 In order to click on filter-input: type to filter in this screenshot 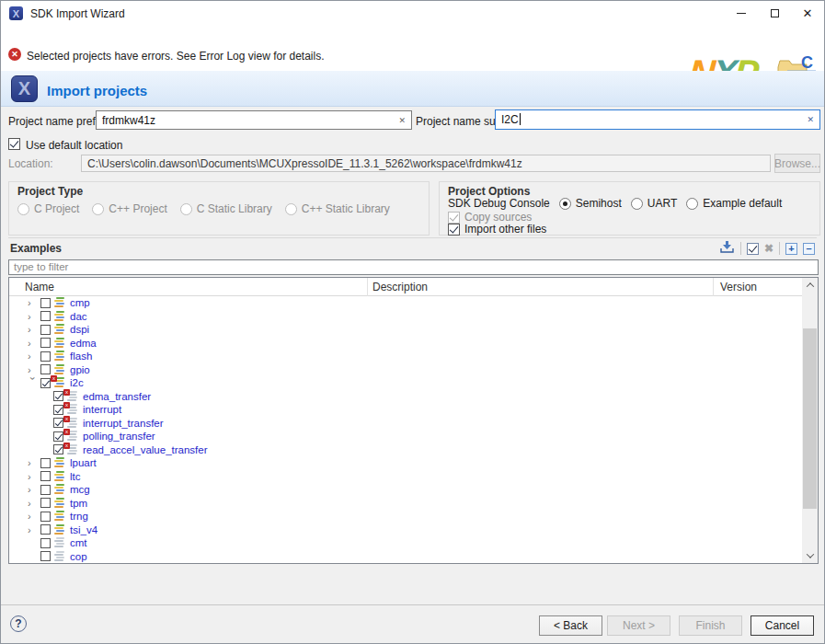, I will do `click(414, 267)`.